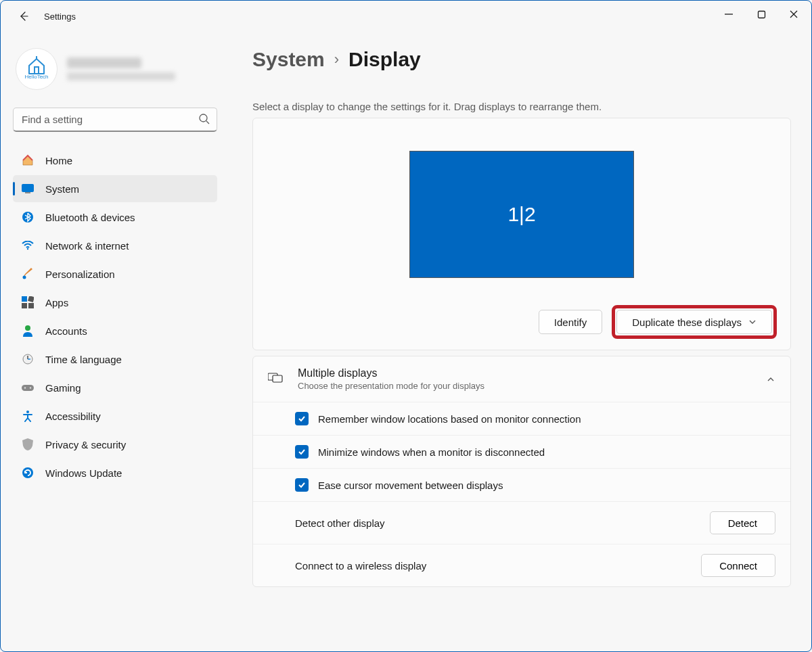 The width and height of the screenshot is (812, 652). What do you see at coordinates (84, 360) in the screenshot?
I see `sidebar-item-label: Time & language` at bounding box center [84, 360].